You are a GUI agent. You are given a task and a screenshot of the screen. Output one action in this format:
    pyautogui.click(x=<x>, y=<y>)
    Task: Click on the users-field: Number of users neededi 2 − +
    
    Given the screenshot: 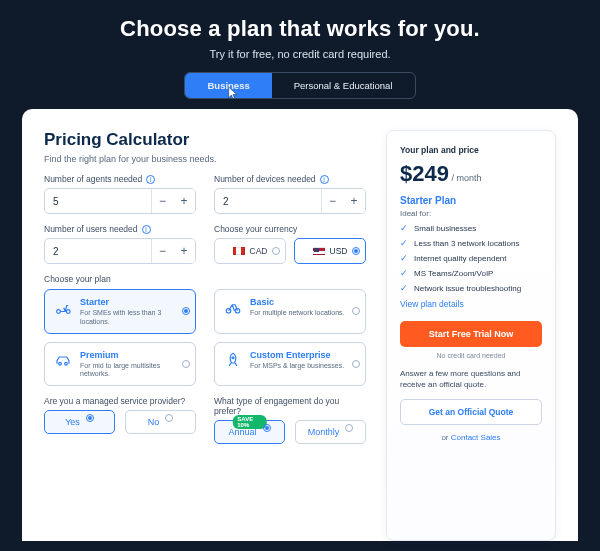 What is the action you would take?
    pyautogui.click(x=120, y=244)
    